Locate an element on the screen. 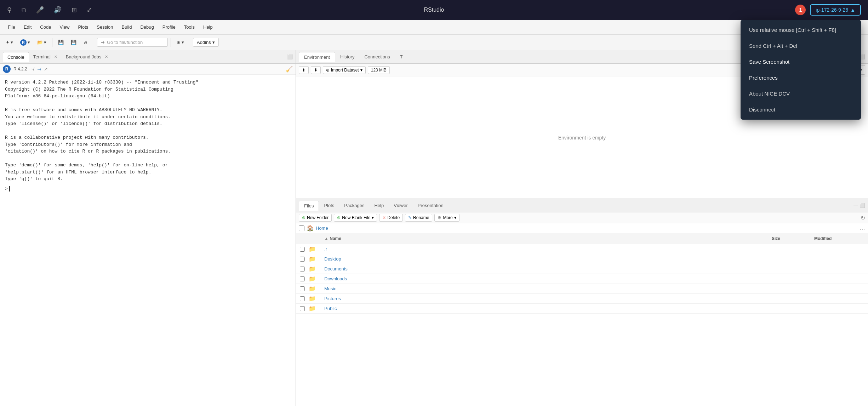 The height and width of the screenshot is (406, 868). memory-display: 123 MiB is located at coordinates (379, 70).